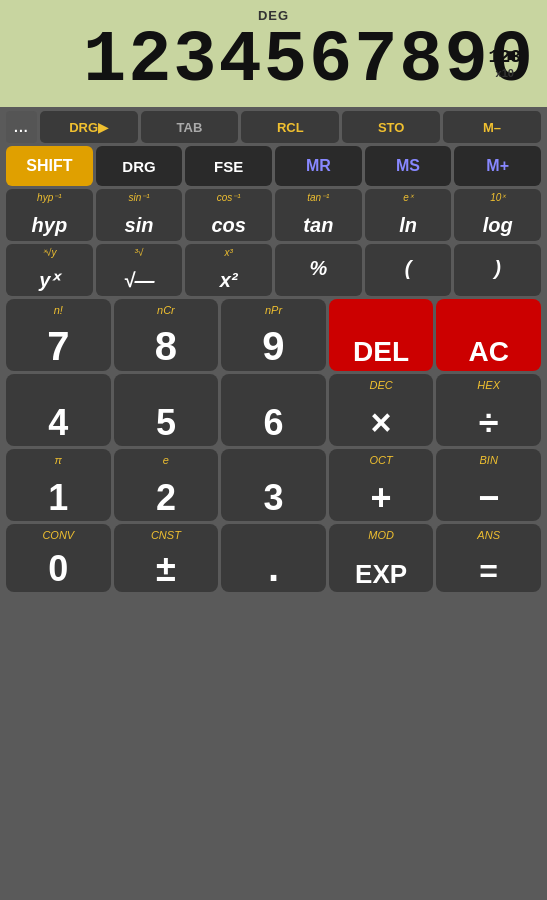 This screenshot has height=900, width=547. I want to click on ac-button: AC, so click(488, 335).